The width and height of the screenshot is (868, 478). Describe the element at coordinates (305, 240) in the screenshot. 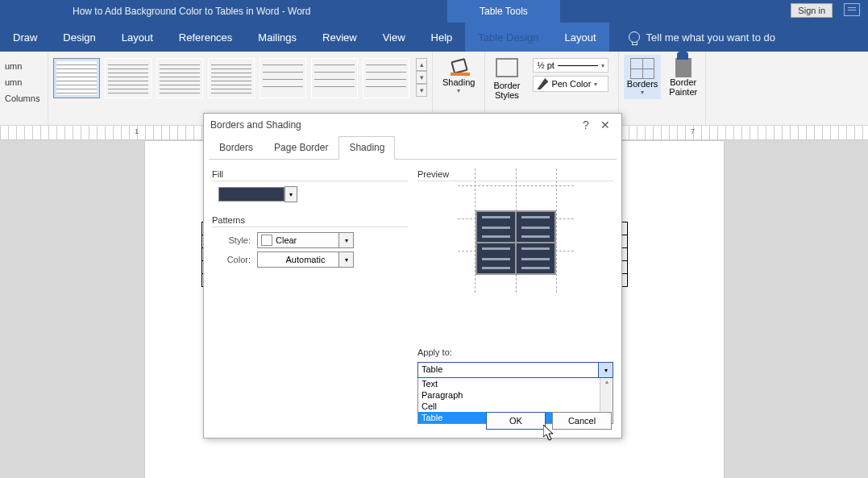

I see `pattern-style-select: Clear ▾` at that location.